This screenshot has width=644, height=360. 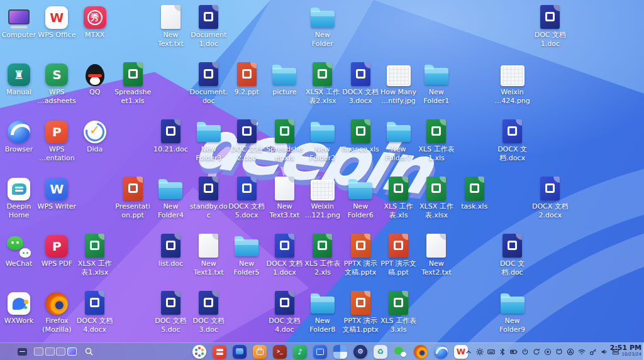 What do you see at coordinates (209, 141) in the screenshot?
I see `desktop-icon-new-folder3: NewFolder3` at bounding box center [209, 141].